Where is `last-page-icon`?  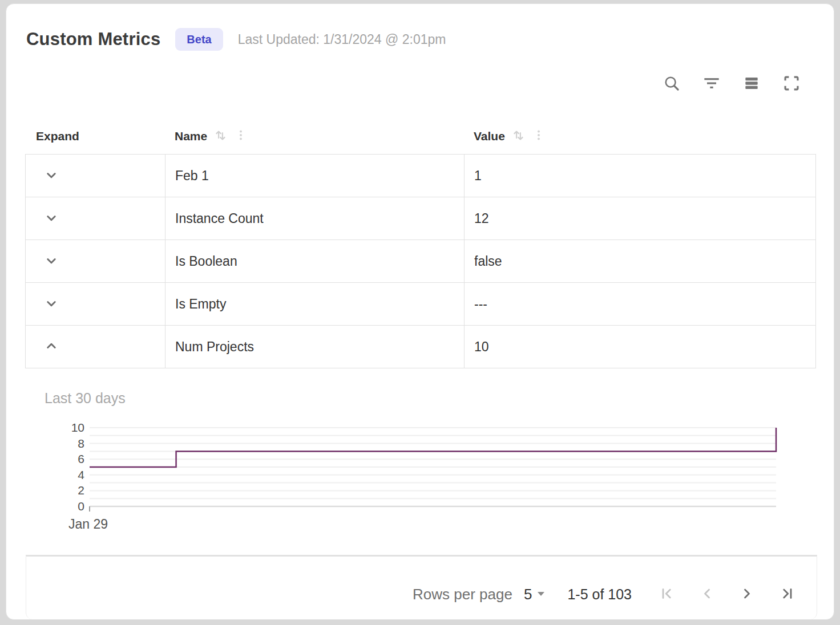
last-page-icon is located at coordinates (787, 594).